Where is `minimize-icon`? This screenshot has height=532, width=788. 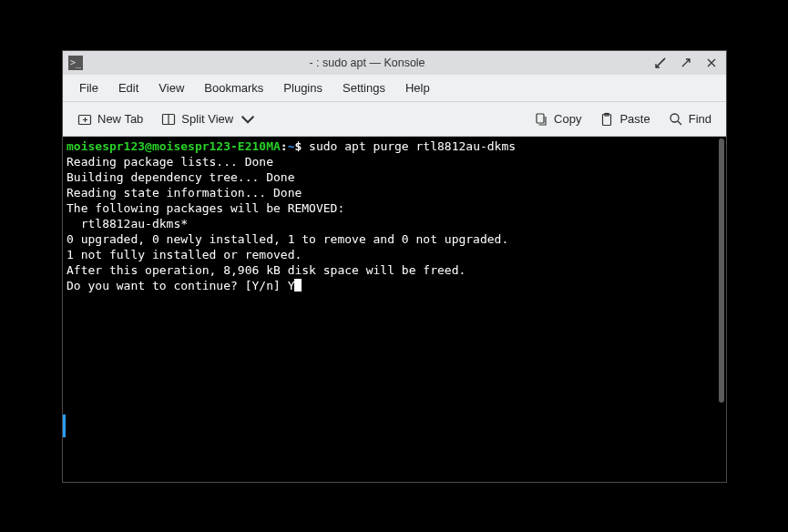
minimize-icon is located at coordinates (660, 63).